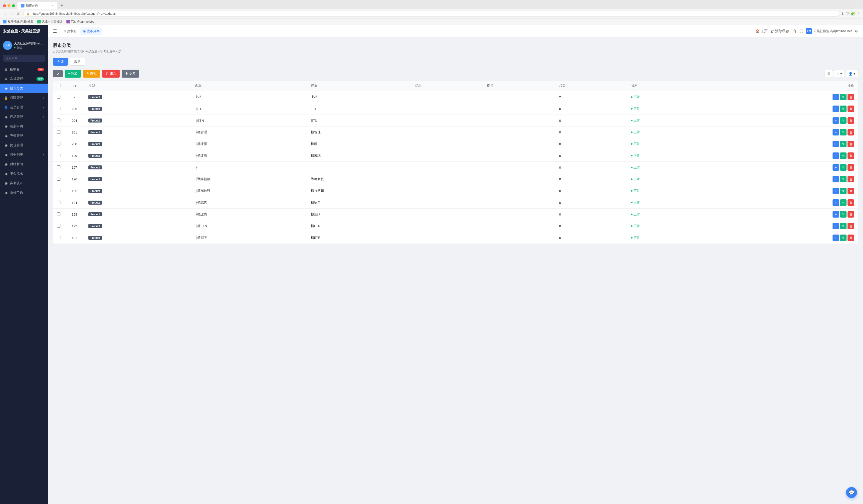  What do you see at coordinates (91, 31) in the screenshot?
I see `topbar-nav-stock: ◉ 股市分类` at bounding box center [91, 31].